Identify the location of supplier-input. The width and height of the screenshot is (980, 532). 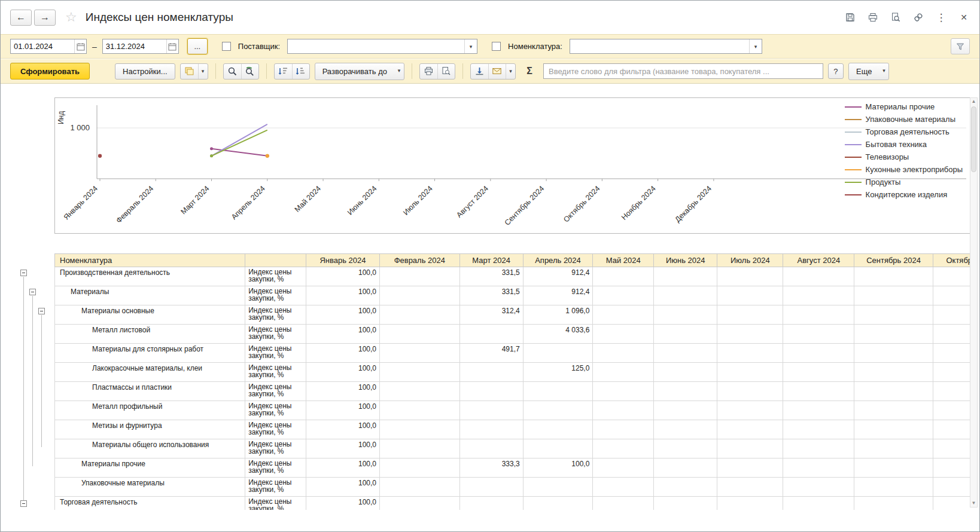
(376, 47).